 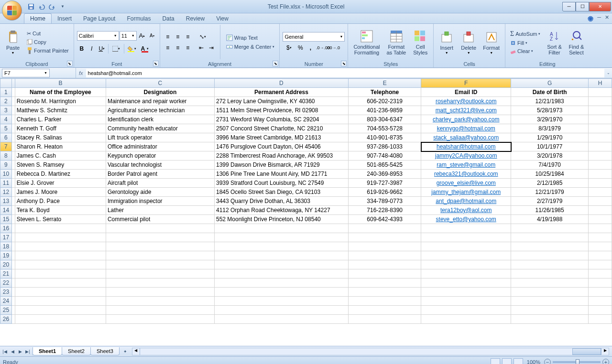 What do you see at coordinates (60, 202) in the screenshot?
I see `cell: Anthony D. Pace` at bounding box center [60, 202].